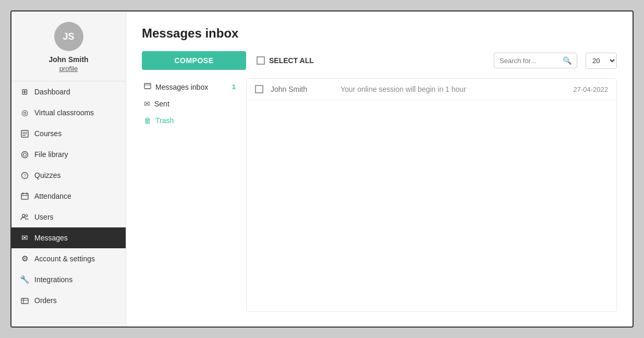  Describe the element at coordinates (69, 154) in the screenshot. I see `sidebar-item-file-library: File library` at that location.